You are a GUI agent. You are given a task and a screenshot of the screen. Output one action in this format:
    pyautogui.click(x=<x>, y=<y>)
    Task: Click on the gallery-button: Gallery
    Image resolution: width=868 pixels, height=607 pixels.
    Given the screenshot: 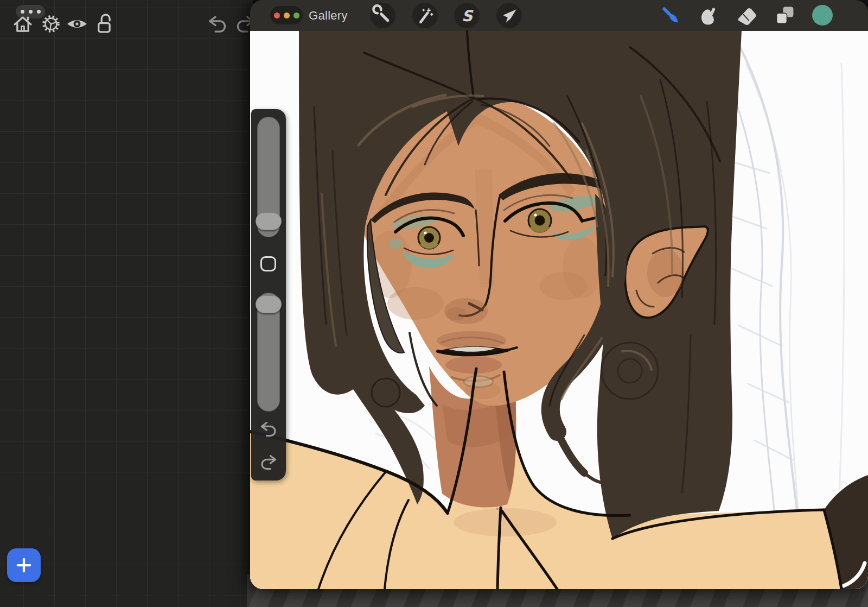 What is the action you would take?
    pyautogui.click(x=328, y=16)
    